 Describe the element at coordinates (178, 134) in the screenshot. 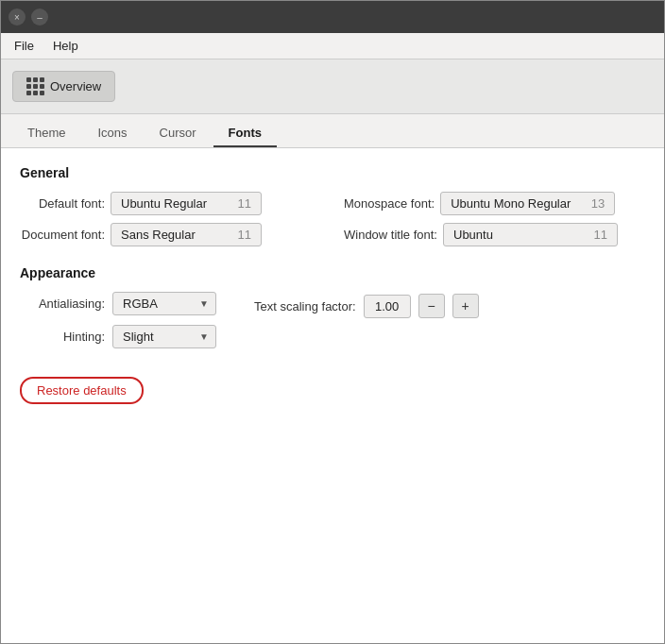

I see `tab-cursor: Cursor` at that location.